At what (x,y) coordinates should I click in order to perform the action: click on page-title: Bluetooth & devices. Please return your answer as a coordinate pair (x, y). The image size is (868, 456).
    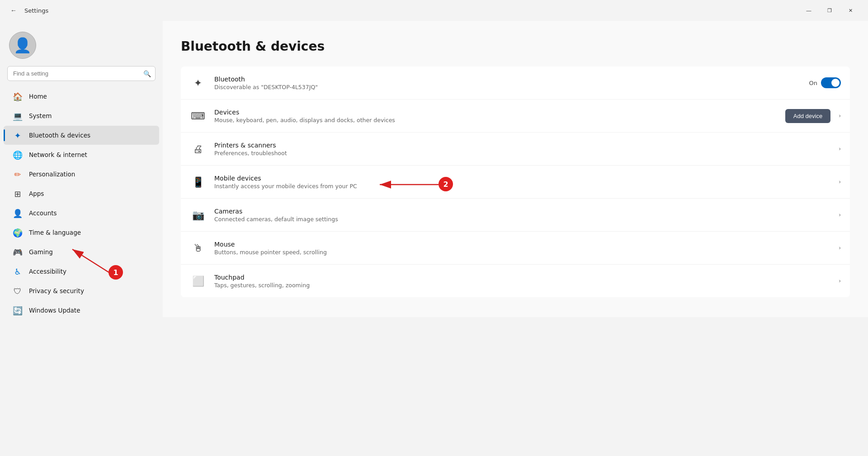
    Looking at the image, I should click on (515, 46).